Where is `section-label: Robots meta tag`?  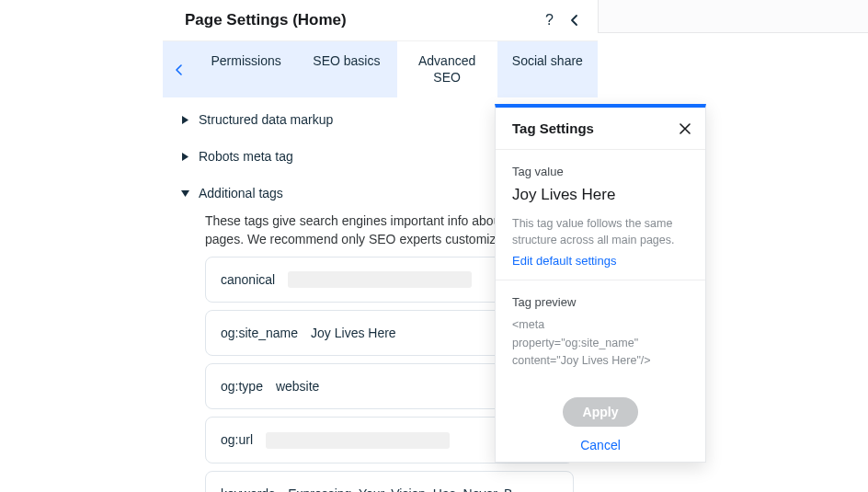 section-label: Robots meta tag is located at coordinates (246, 156).